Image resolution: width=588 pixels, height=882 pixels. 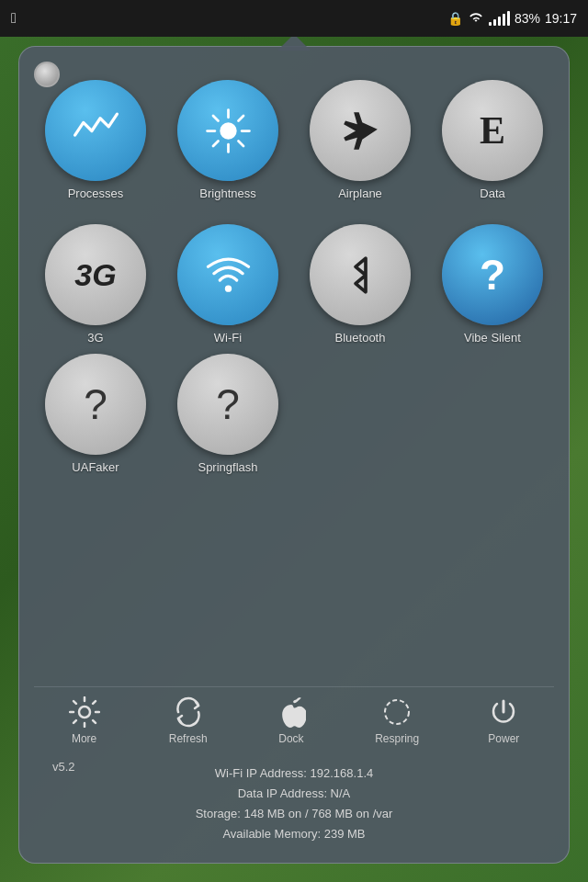 What do you see at coordinates (188, 712) in the screenshot?
I see `refresh-icon` at bounding box center [188, 712].